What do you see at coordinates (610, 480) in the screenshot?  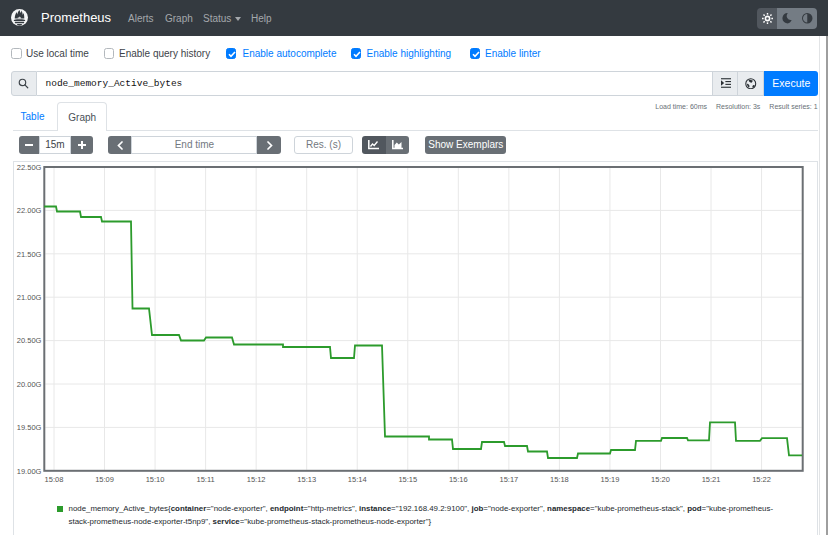 I see `svg-text: 15:19` at bounding box center [610, 480].